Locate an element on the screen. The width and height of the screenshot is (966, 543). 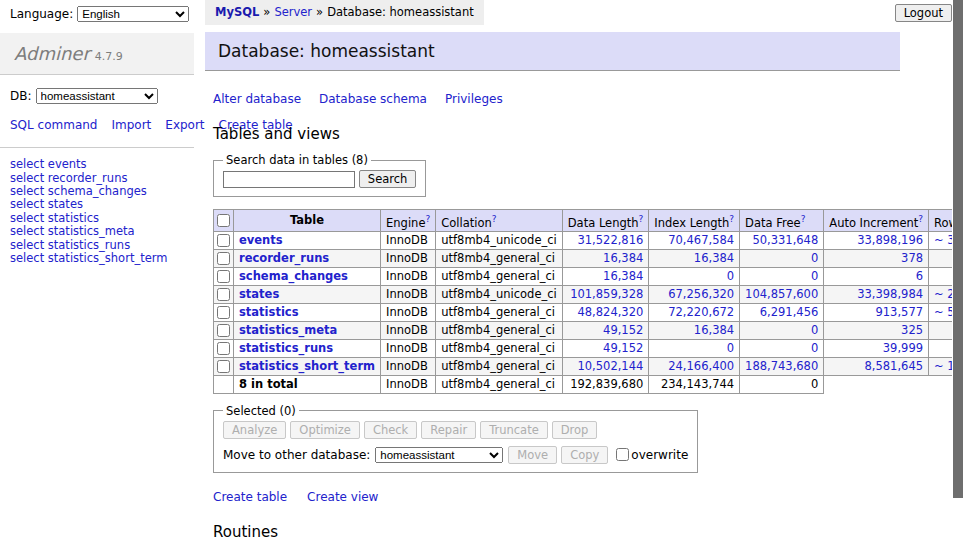
row-checkbox-cell is located at coordinates (224, 240).